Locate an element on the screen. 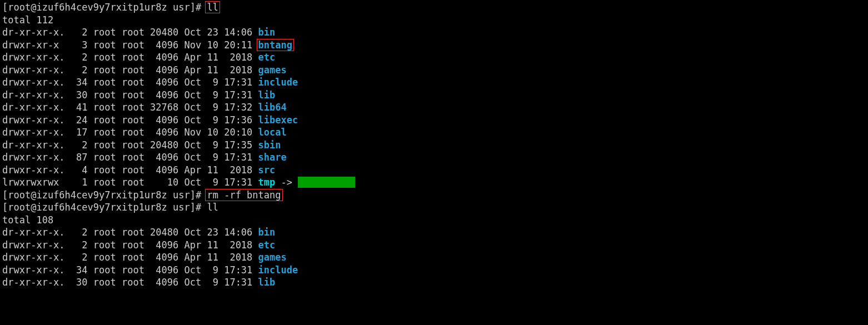 The height and width of the screenshot is (325, 868). dir-name: lib64 is located at coordinates (272, 107).